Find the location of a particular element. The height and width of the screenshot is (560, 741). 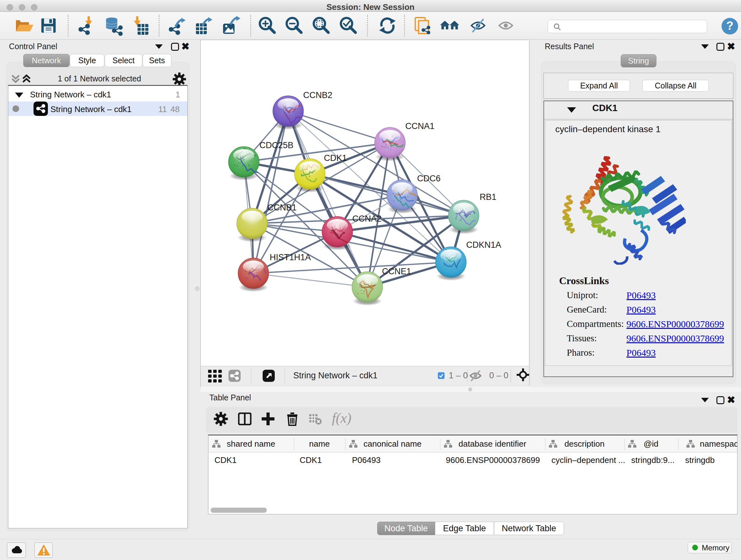

svg-text: CDC25B is located at coordinates (276, 145).